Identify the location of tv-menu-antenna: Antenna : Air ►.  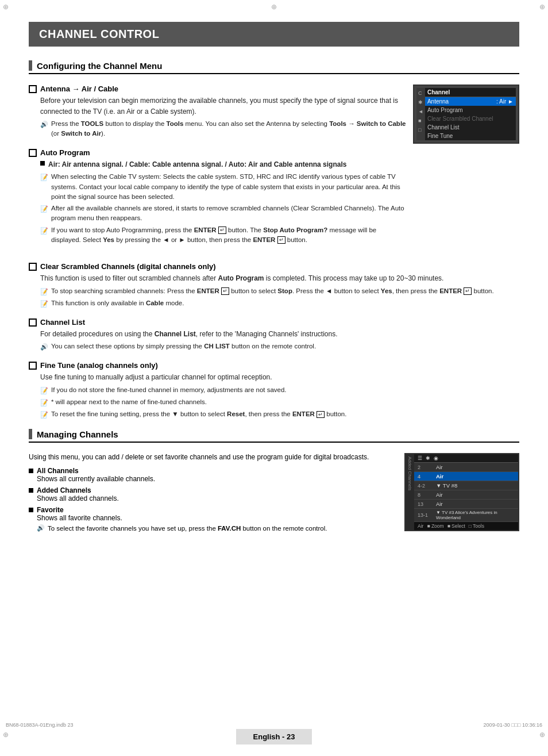
(470, 101).